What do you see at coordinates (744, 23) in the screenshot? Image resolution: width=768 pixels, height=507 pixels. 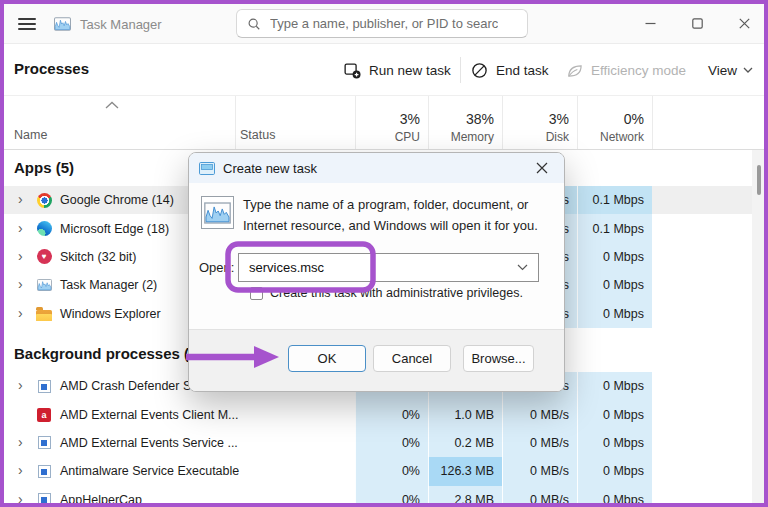 I see `window-close-button` at bounding box center [744, 23].